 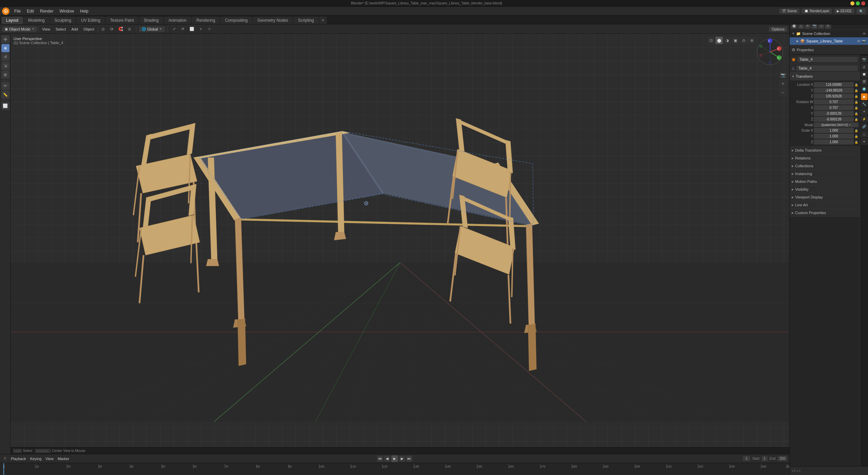 I want to click on scale-z-lock-icon: 🔒, so click(x=856, y=142).